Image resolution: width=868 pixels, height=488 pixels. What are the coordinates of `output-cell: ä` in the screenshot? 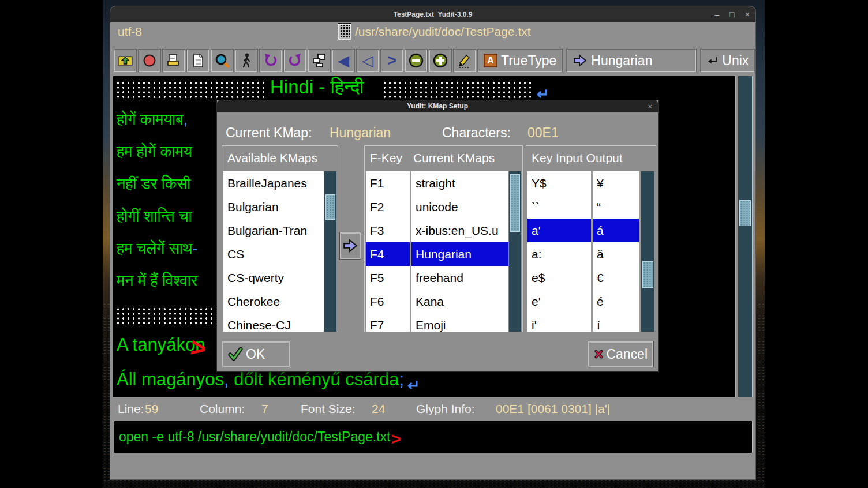 It's located at (616, 254).